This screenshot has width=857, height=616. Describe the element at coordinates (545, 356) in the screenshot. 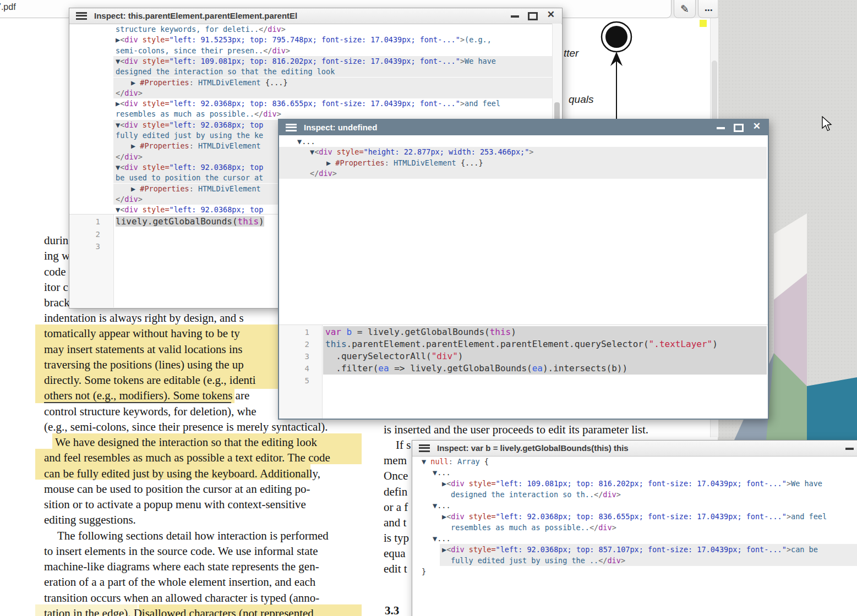

I see `code-line: .querySelectorAll("div")` at that location.